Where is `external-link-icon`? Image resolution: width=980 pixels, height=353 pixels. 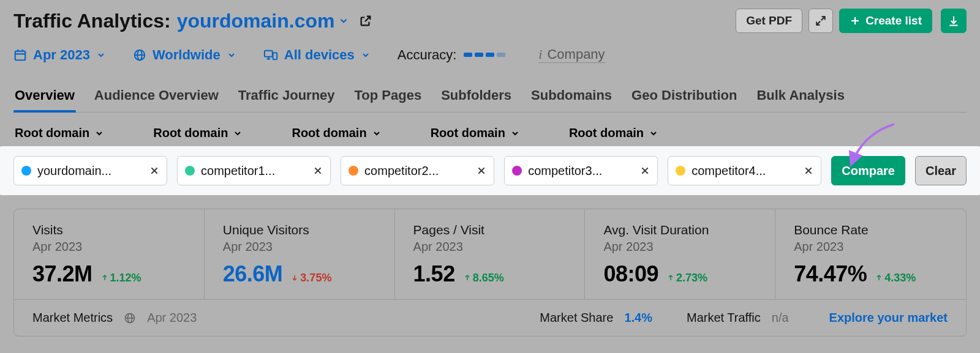 external-link-icon is located at coordinates (366, 21).